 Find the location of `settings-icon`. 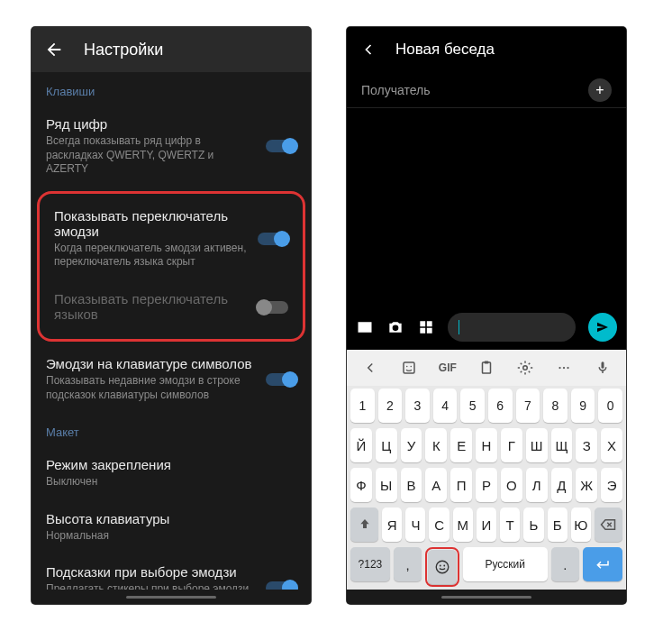

settings-icon is located at coordinates (526, 368).